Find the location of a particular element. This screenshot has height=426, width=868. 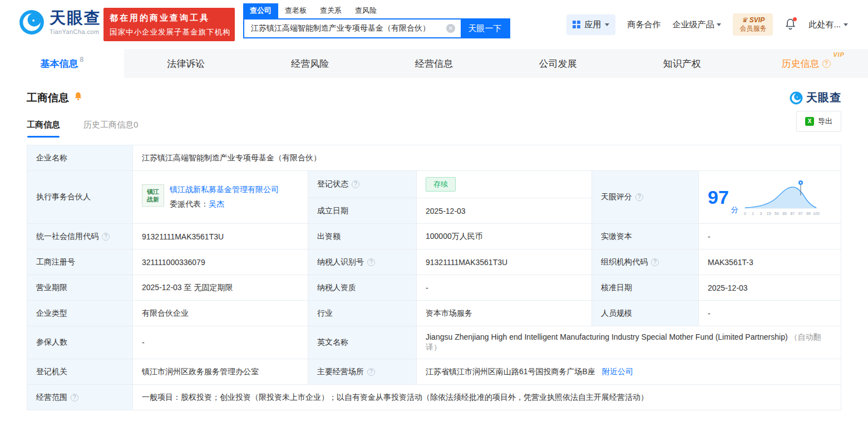

field-registration-status-label: 登记状态? is located at coordinates (363, 185).